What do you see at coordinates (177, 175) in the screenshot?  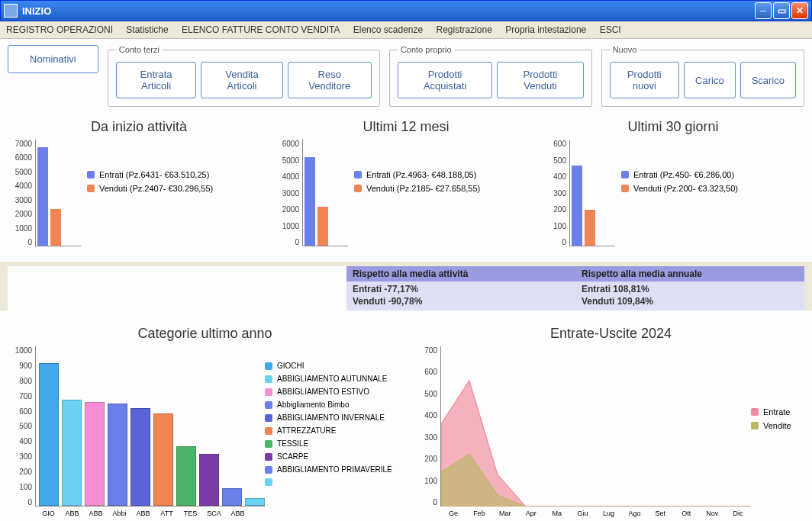 I see `legend-item: Entrati (Pz.6431- €63.510,25)` at bounding box center [177, 175].